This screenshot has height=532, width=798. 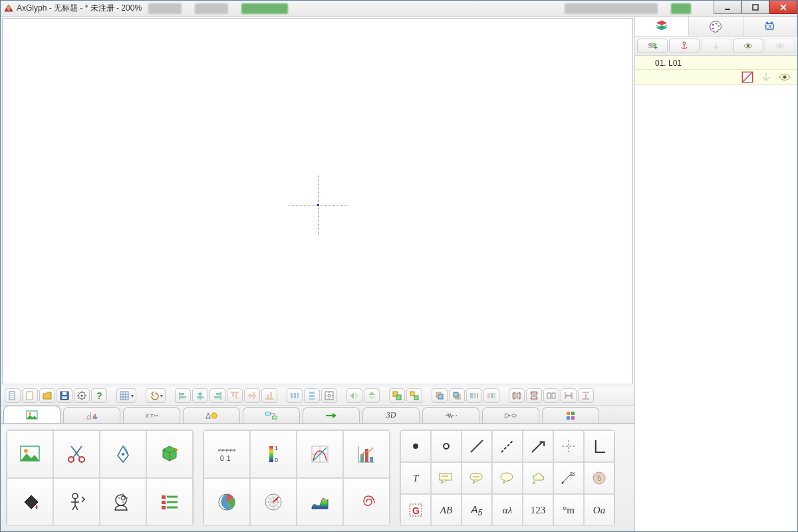 What do you see at coordinates (716, 77) in the screenshot?
I see `layer-row` at bounding box center [716, 77].